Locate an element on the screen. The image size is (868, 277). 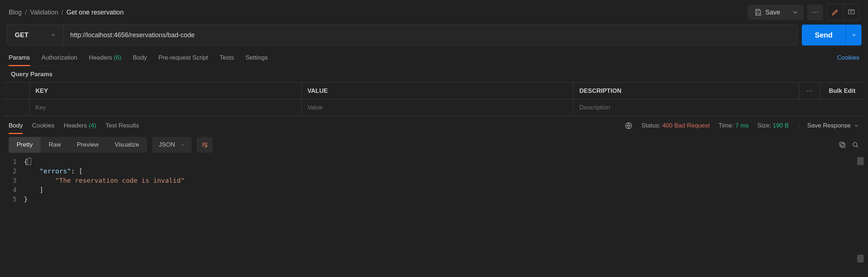
tab-tests: Tests is located at coordinates (227, 58).